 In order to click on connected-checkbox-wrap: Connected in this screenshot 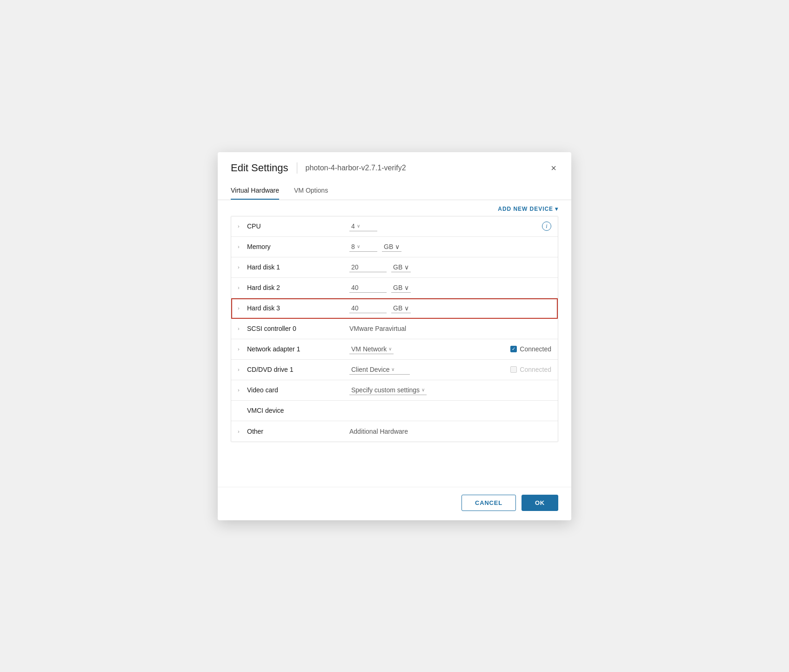, I will do `click(531, 349)`.